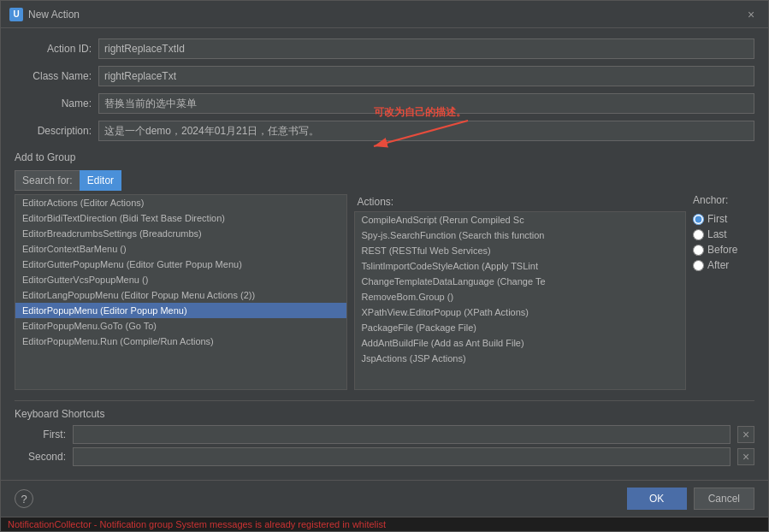 Image resolution: width=769 pixels, height=532 pixels. Describe the element at coordinates (181, 341) in the screenshot. I see `list-item: EditorPopupMenu.Run (Compile/Run Actions…` at that location.